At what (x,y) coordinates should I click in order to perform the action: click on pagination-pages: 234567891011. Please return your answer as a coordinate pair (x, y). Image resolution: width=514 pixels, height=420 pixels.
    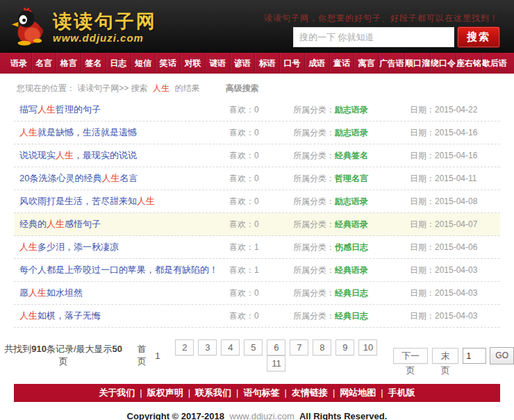
    Looking at the image, I should click on (276, 355).